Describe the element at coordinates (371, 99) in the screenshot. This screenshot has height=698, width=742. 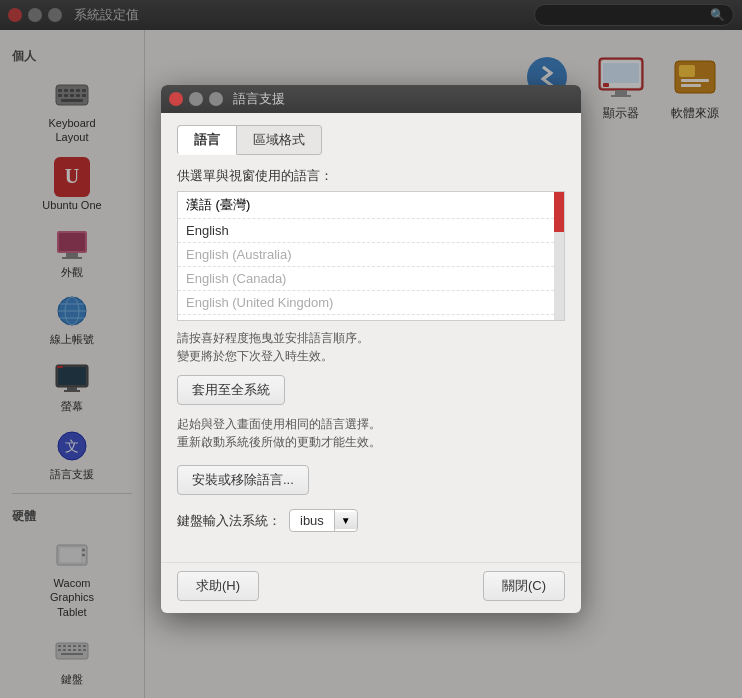
I see `dialog-titlebar: 語言支援` at that location.